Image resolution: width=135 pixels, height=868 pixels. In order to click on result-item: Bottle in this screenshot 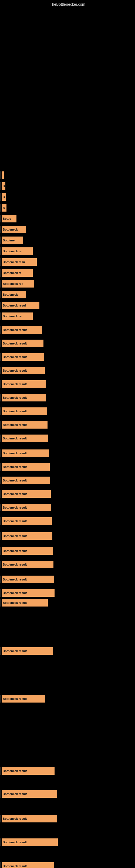, I will do `click(9, 219)`.